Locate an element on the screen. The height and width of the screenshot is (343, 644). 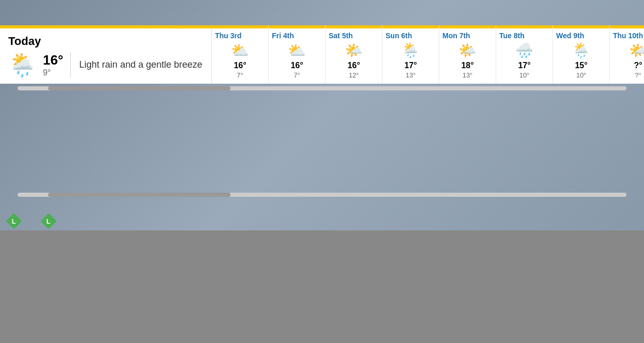
forecast-day-name: Thu 3rd is located at coordinates (228, 36).